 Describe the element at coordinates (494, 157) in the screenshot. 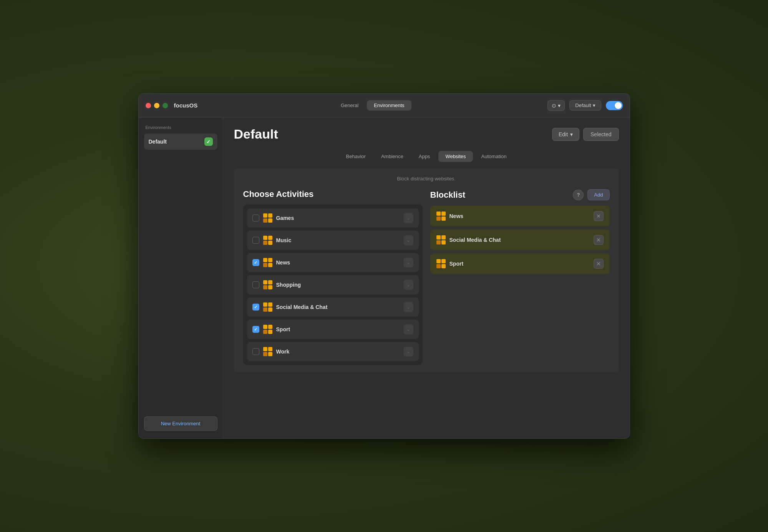

I see `tab-automation: Automation` at that location.